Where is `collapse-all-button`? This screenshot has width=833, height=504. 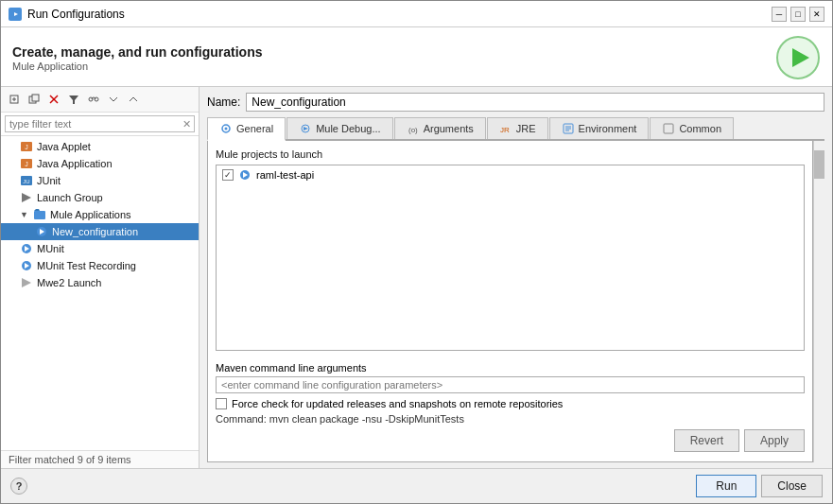 collapse-all-button is located at coordinates (133, 99).